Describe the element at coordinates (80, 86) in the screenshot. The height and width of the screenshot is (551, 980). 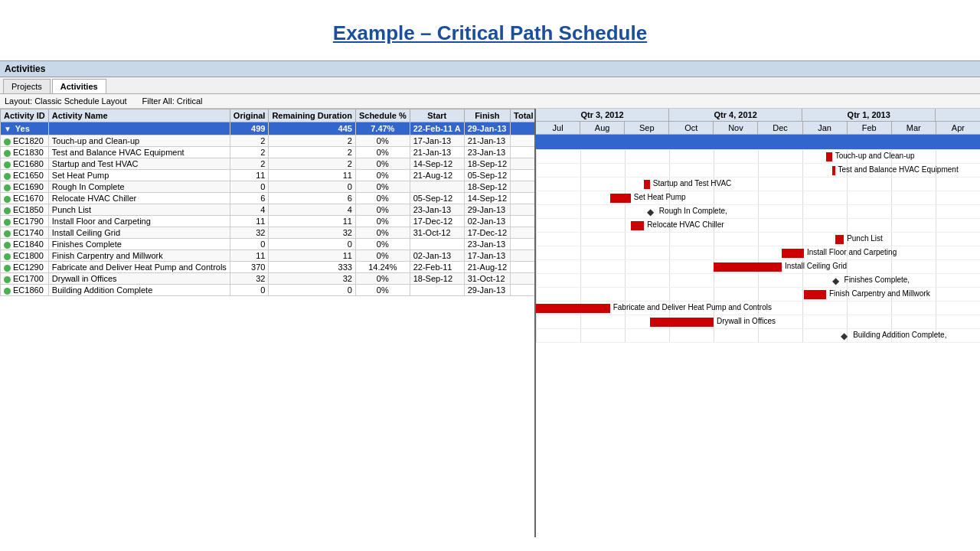
I see `tab-activities: Activities` at that location.